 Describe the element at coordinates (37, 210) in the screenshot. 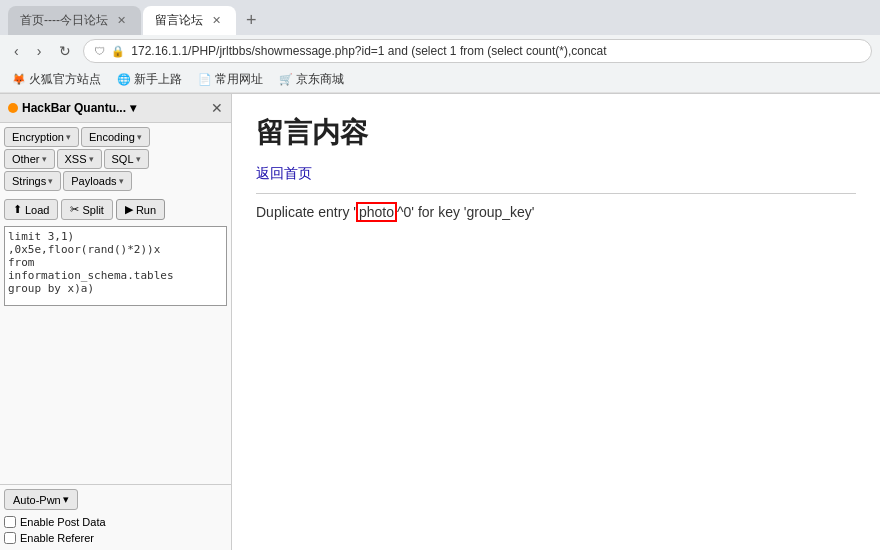

I see `load-label: Load` at that location.